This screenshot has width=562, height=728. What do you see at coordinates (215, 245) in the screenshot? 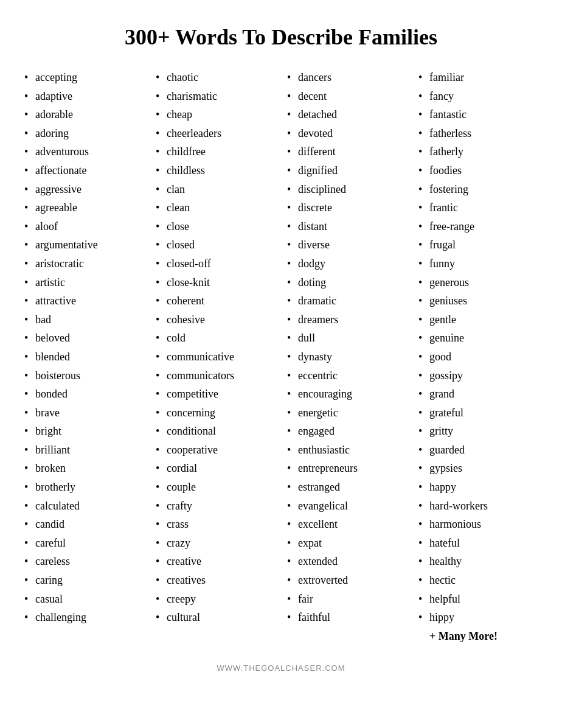
I see `list-item: closed` at bounding box center [215, 245].